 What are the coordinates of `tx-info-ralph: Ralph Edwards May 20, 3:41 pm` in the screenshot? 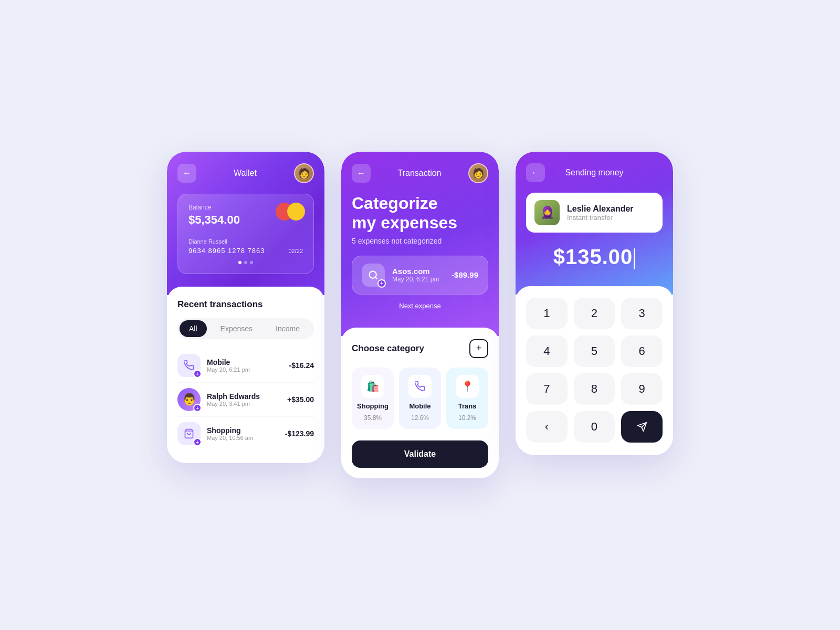 It's located at (247, 400).